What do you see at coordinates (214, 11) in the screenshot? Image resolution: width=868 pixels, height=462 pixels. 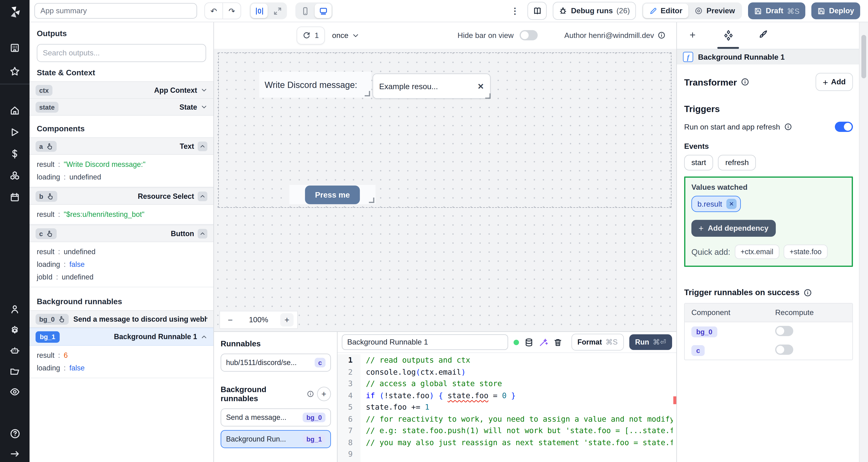 I see `undo-button: ↶` at bounding box center [214, 11].